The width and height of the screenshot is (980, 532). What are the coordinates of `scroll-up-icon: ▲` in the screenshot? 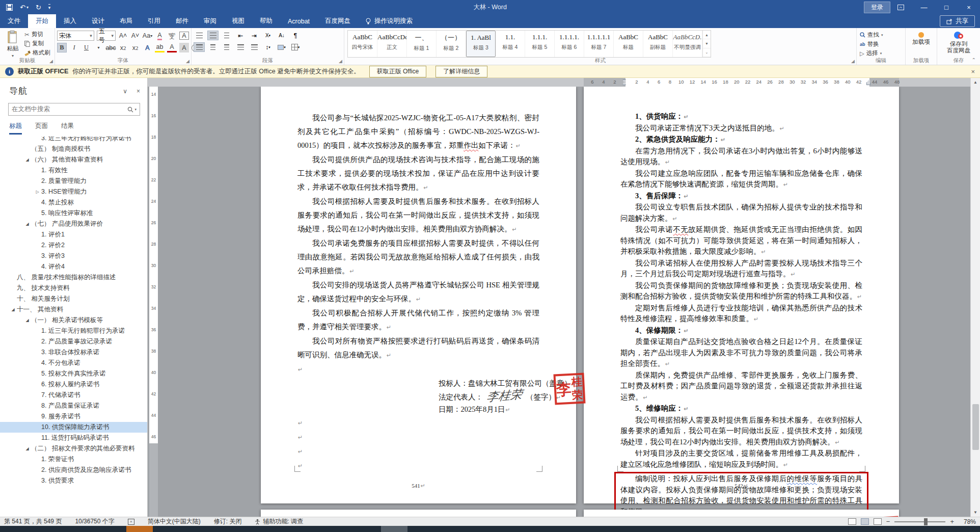 It's located at (975, 83).